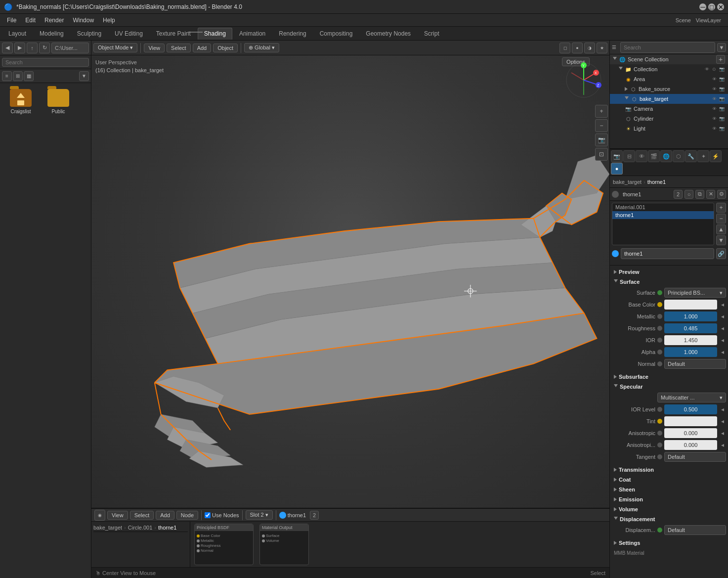  Describe the element at coordinates (590, 48) in the screenshot. I see `material-btn: ◑` at that location.